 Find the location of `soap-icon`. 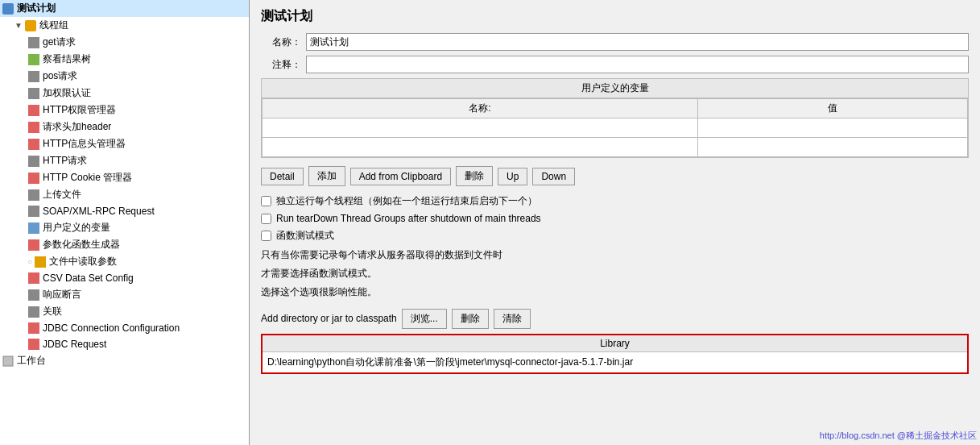

soap-icon is located at coordinates (34, 211).